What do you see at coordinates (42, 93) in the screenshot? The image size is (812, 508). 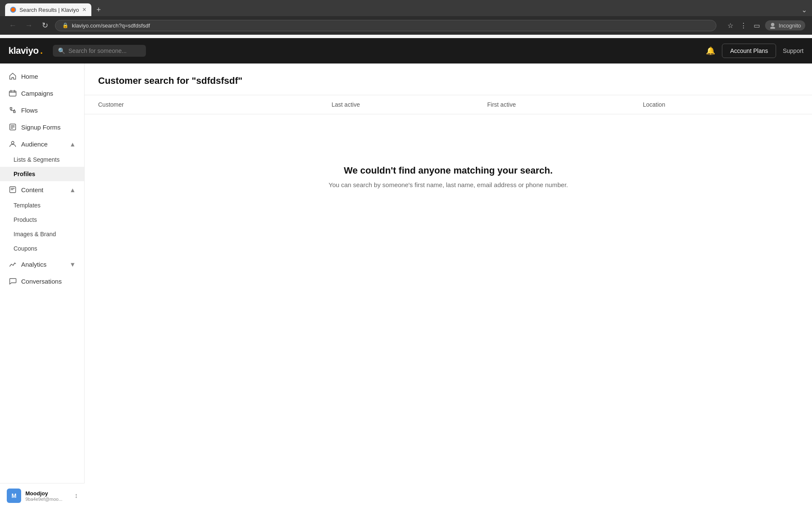 I see `sidebar-item-campaigns: Campaigns` at bounding box center [42, 93].